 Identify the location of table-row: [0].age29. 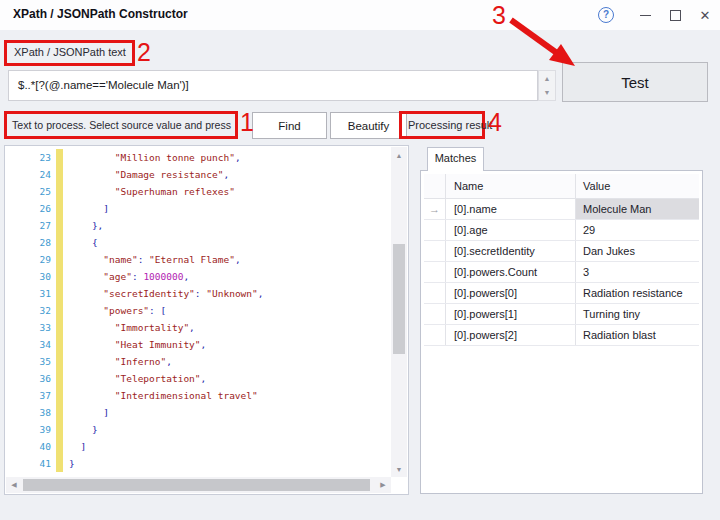
(562, 230).